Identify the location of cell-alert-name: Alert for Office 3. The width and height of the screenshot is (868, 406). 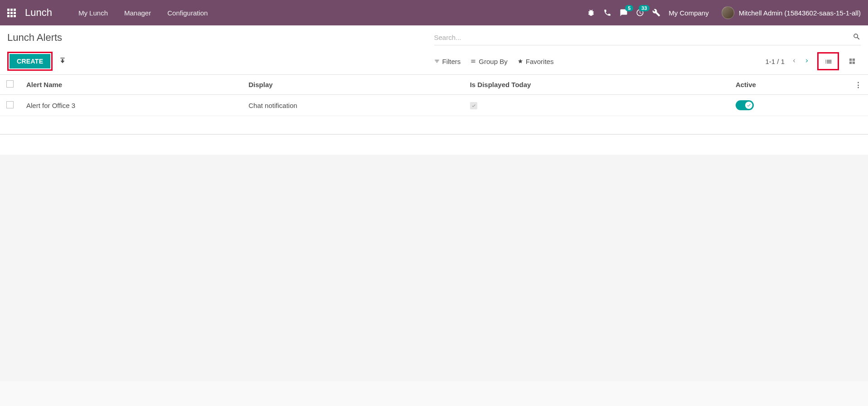
(131, 105).